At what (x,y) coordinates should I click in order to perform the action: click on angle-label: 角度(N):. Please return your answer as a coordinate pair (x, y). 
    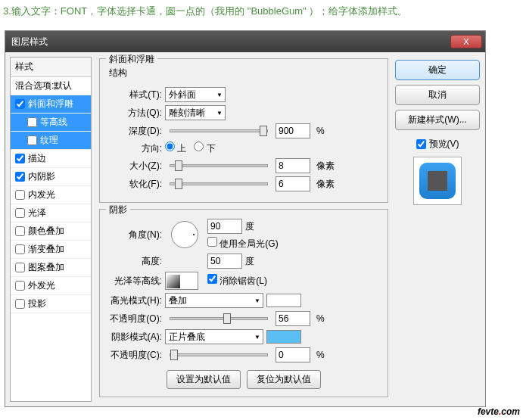
    Looking at the image, I should click on (135, 235).